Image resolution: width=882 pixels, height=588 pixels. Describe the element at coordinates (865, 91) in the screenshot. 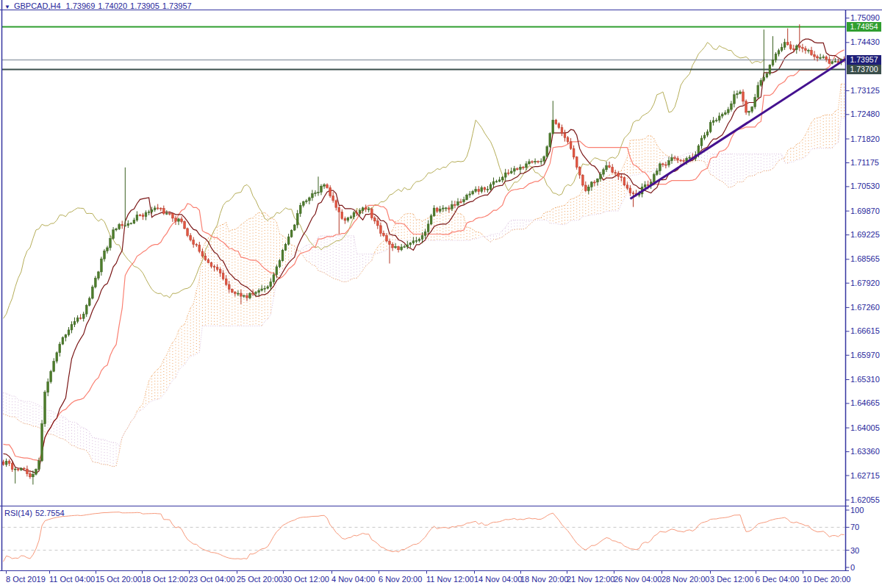

I see `price-axis-label: 1.73125` at that location.